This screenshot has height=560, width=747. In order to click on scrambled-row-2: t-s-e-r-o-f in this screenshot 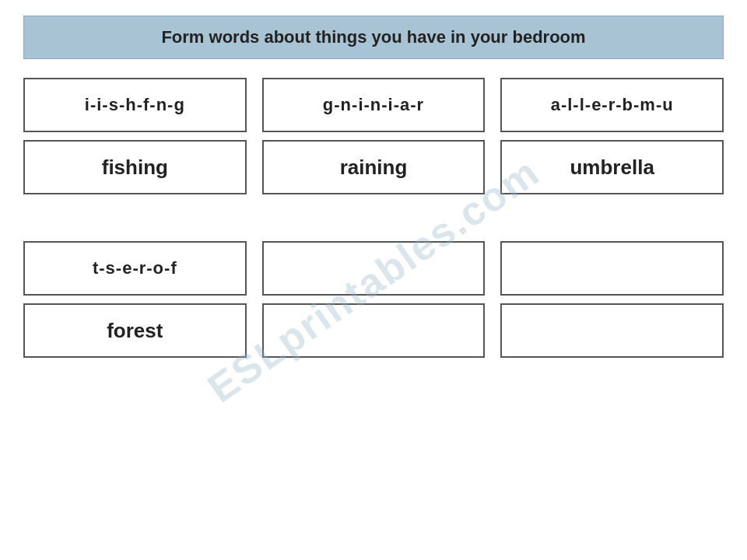, I will do `click(374, 268)`.